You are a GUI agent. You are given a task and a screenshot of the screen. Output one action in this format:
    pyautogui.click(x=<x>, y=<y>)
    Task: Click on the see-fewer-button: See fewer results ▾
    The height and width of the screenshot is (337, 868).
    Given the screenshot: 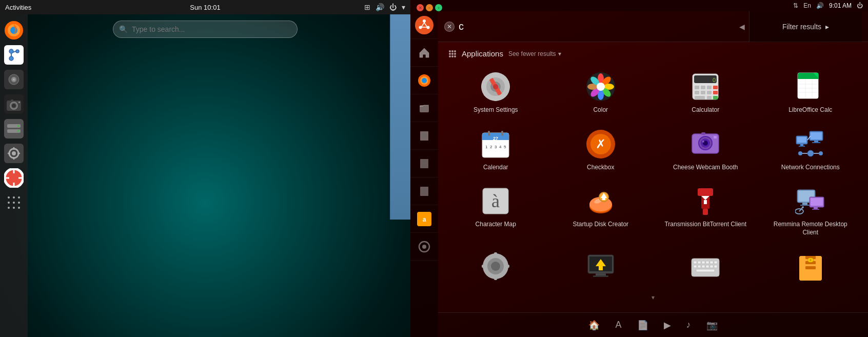 What is the action you would take?
    pyautogui.click(x=535, y=54)
    